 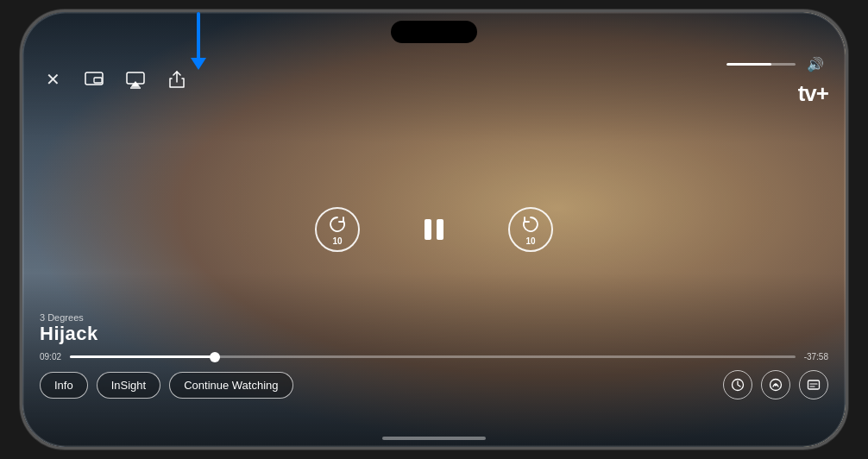 I want to click on title-area: 3 Degrees Hijack, so click(x=434, y=329).